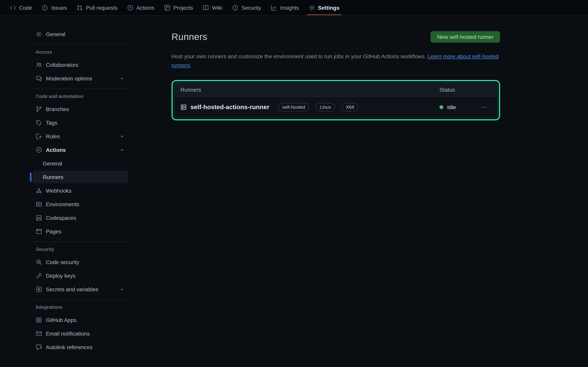 This screenshot has width=588, height=367. What do you see at coordinates (80, 218) in the screenshot?
I see `sidebar-item-codespaces: Codespaces` at bounding box center [80, 218].